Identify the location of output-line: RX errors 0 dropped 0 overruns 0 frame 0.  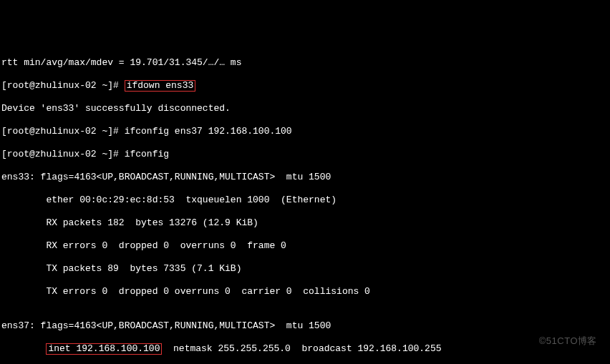
(305, 246).